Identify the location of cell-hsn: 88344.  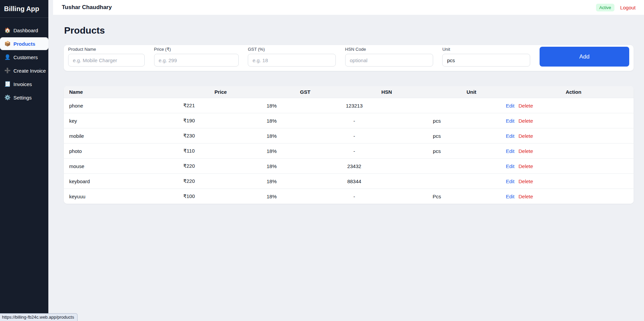
(354, 182).